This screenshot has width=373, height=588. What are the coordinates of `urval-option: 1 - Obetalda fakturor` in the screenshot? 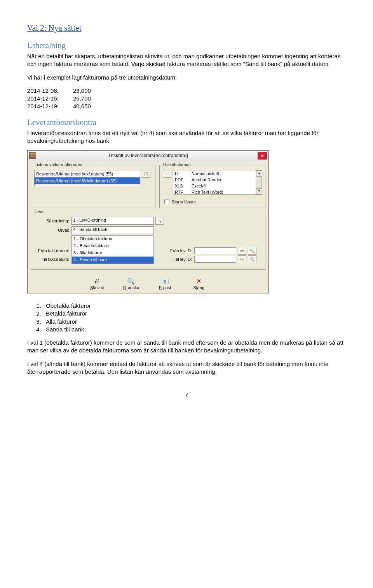 It's located at (113, 239).